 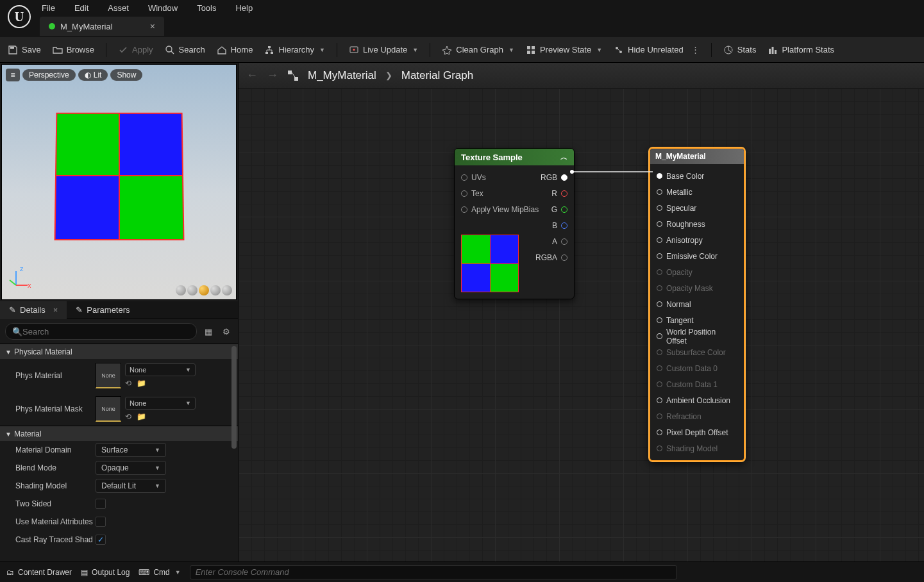 What do you see at coordinates (612, 172) in the screenshot?
I see `graph-wire` at bounding box center [612, 172].